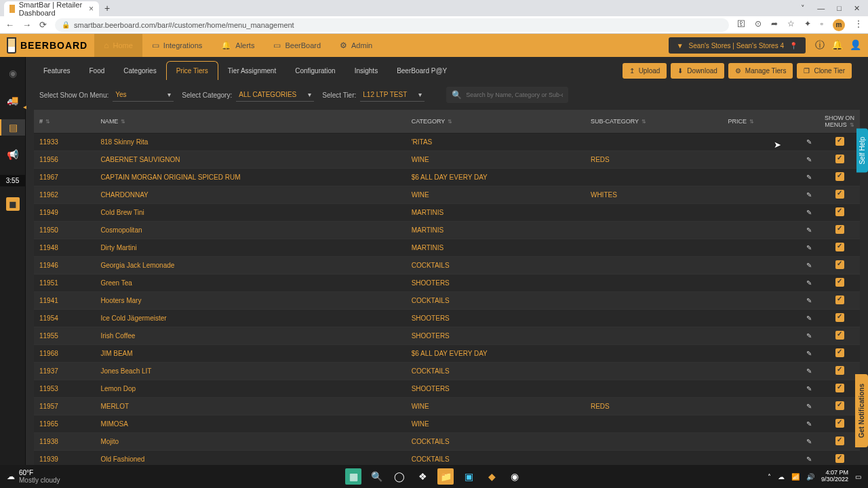  What do you see at coordinates (856, 45) in the screenshot?
I see `user-icon: 👤` at bounding box center [856, 45].